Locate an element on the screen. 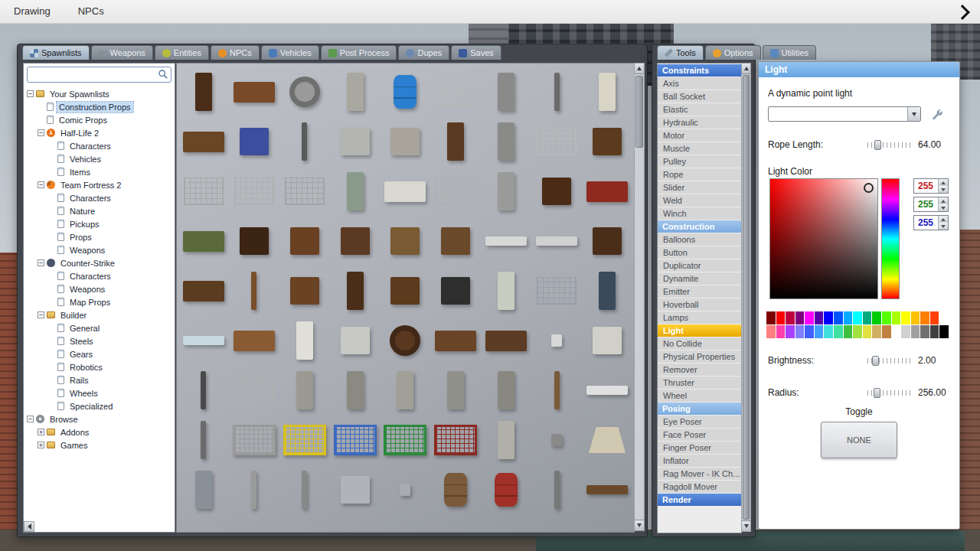  scroll-up-button is located at coordinates (746, 69).